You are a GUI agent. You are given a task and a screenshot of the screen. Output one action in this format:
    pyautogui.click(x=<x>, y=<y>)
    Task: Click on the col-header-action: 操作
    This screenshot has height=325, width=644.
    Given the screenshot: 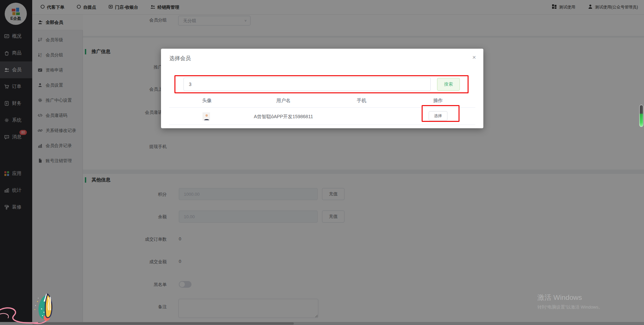 What is the action you would take?
    pyautogui.click(x=438, y=101)
    